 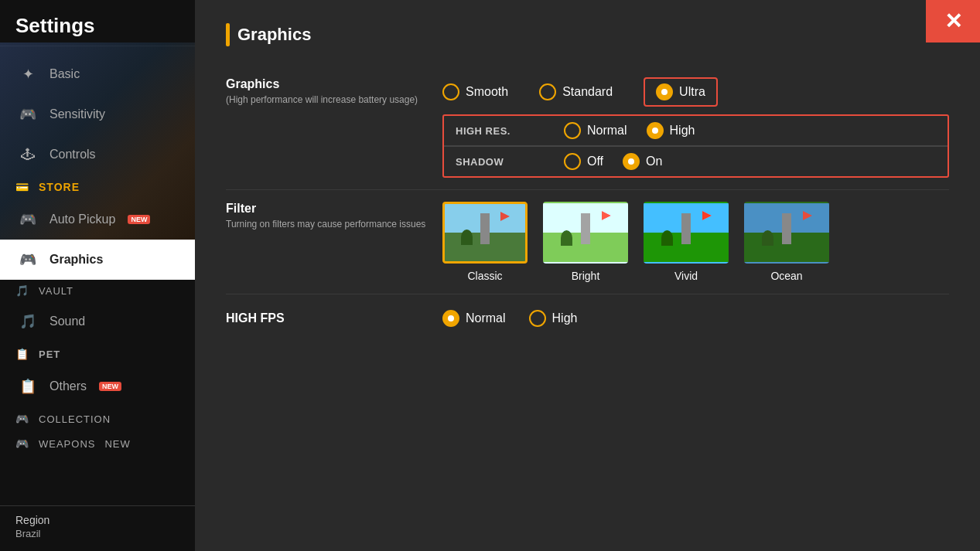 What do you see at coordinates (97, 529) in the screenshot?
I see `sidebar-bottom: Region Brazil` at bounding box center [97, 529].